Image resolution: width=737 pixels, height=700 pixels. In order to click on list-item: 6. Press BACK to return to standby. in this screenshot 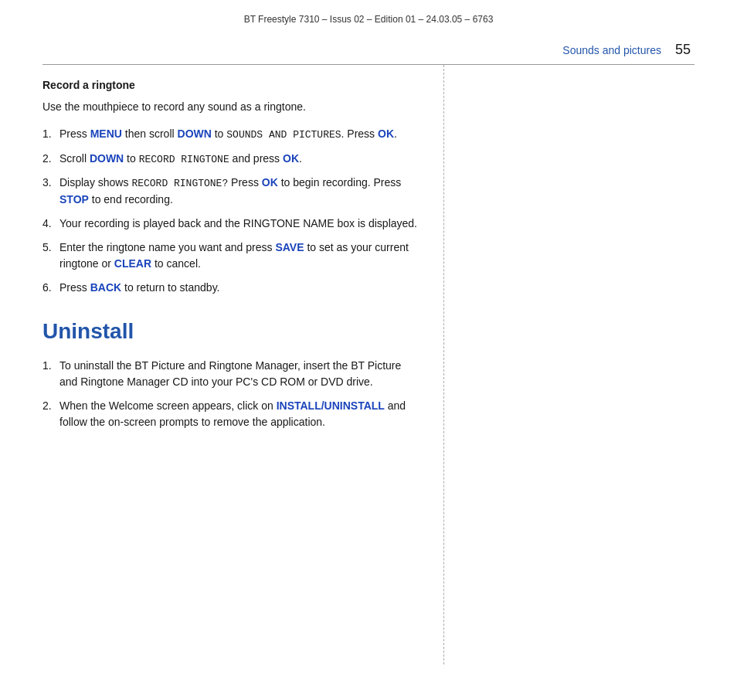, I will do `click(232, 287)`.